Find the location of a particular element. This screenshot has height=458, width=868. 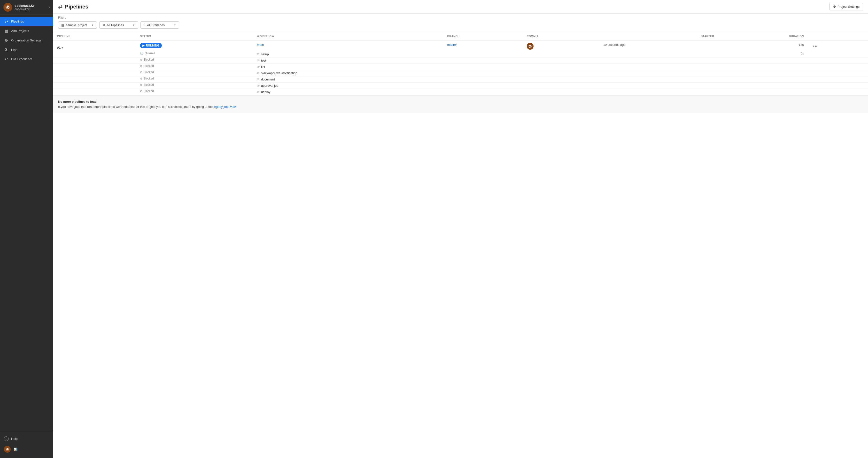

branches-filter-dropdown: ⑂ All Branches ▼ is located at coordinates (160, 25).